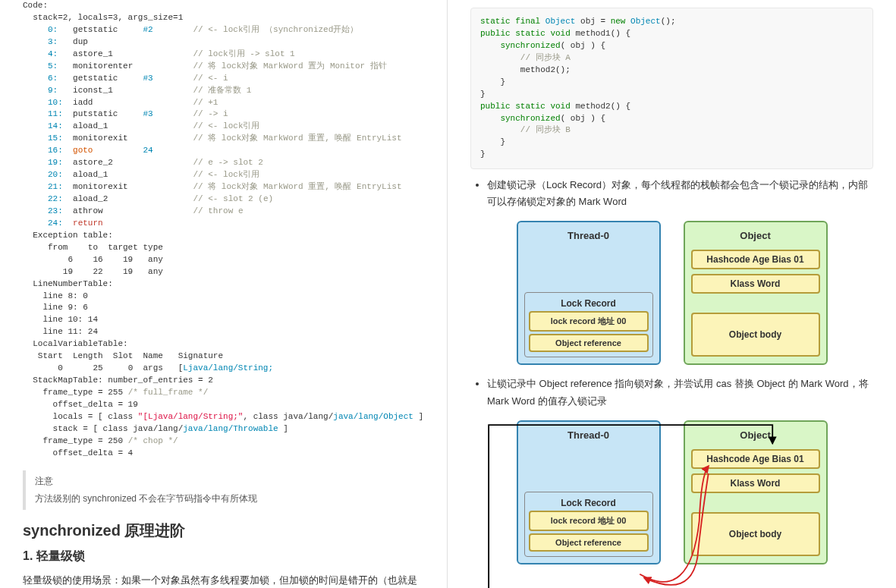 This screenshot has height=588, width=896. I want to click on para-1: 轻量级锁的使用场景：如果一个对象虽然有多线程要加锁，但加锁的时间是错开的（也就是…, so click(223, 580).